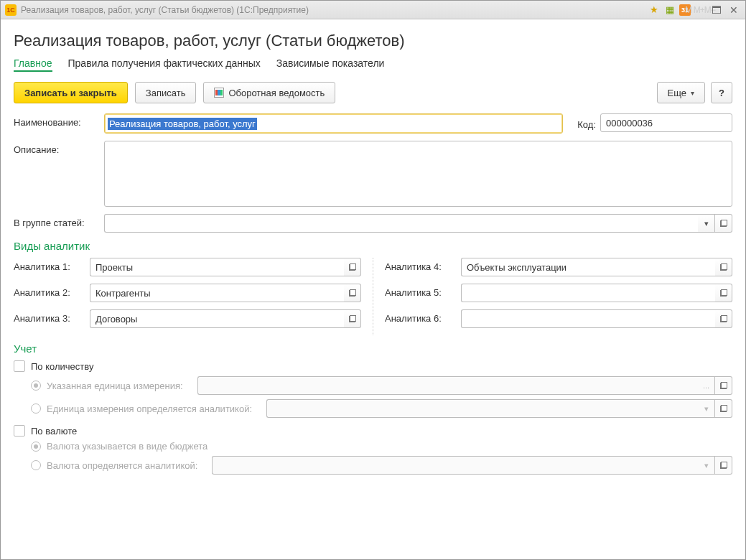  Describe the element at coordinates (56, 121) in the screenshot. I see `name-label: Наименование:` at that location.